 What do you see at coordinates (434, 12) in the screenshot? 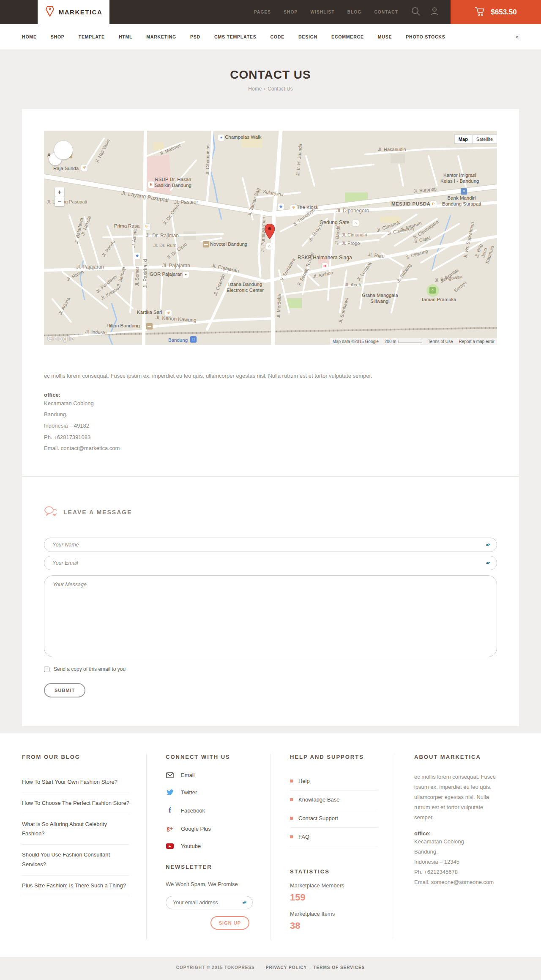
I see `account-icon` at bounding box center [434, 12].